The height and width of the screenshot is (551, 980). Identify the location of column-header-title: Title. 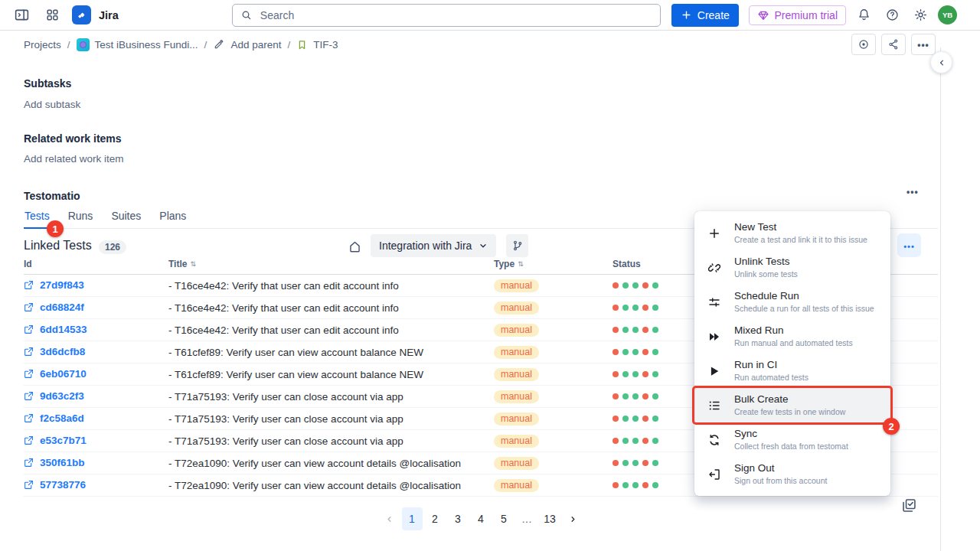
(331, 264).